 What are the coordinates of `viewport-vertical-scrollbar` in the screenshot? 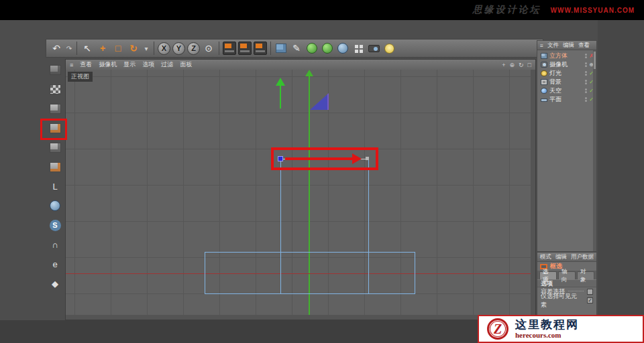 It's located at (533, 192).